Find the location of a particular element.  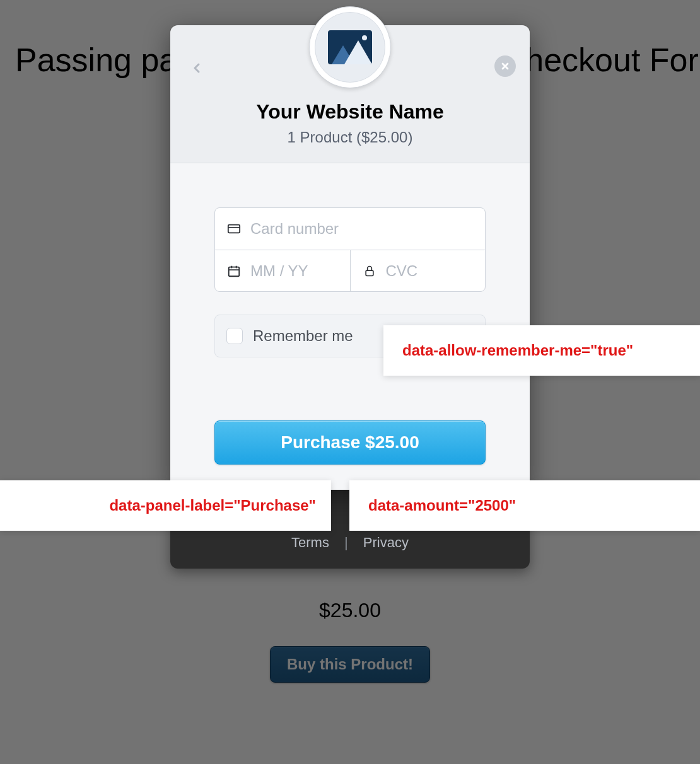

merchant-avatar is located at coordinates (350, 47).